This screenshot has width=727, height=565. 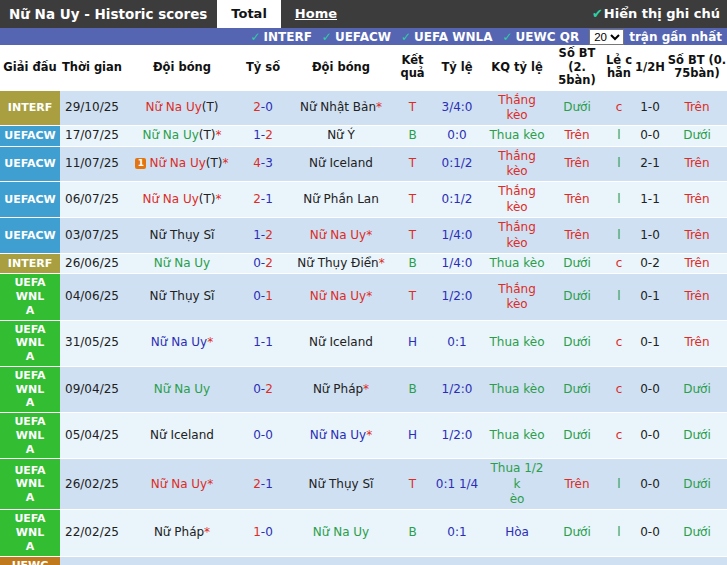 I want to click on competition-filter-bar: ✓ INTERF ✓ UEFACW ✓ UEFA WNLA ✓ UEWC QR …, so click(x=364, y=36).